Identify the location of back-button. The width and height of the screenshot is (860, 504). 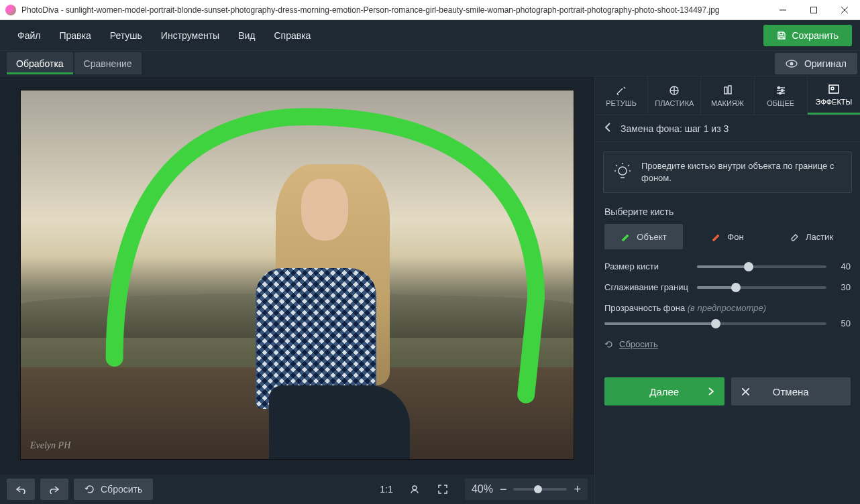
(608, 129).